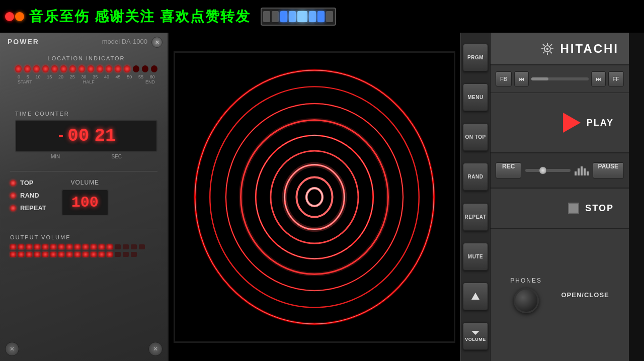  I want to click on volume-section: VOLUME 100, so click(85, 198).